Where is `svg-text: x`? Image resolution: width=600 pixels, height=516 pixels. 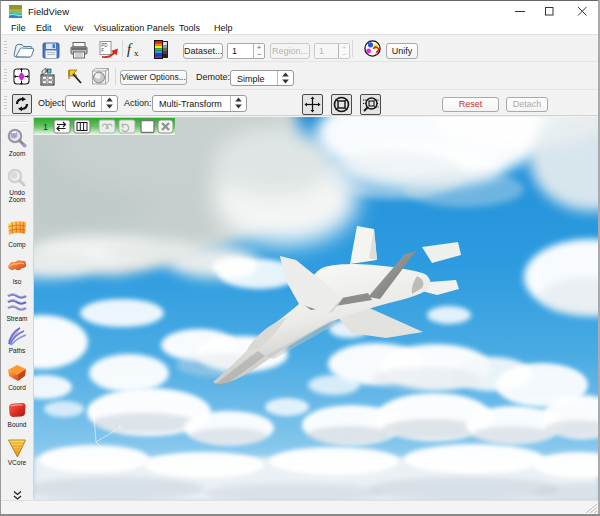
svg-text: x is located at coordinates (136, 53).